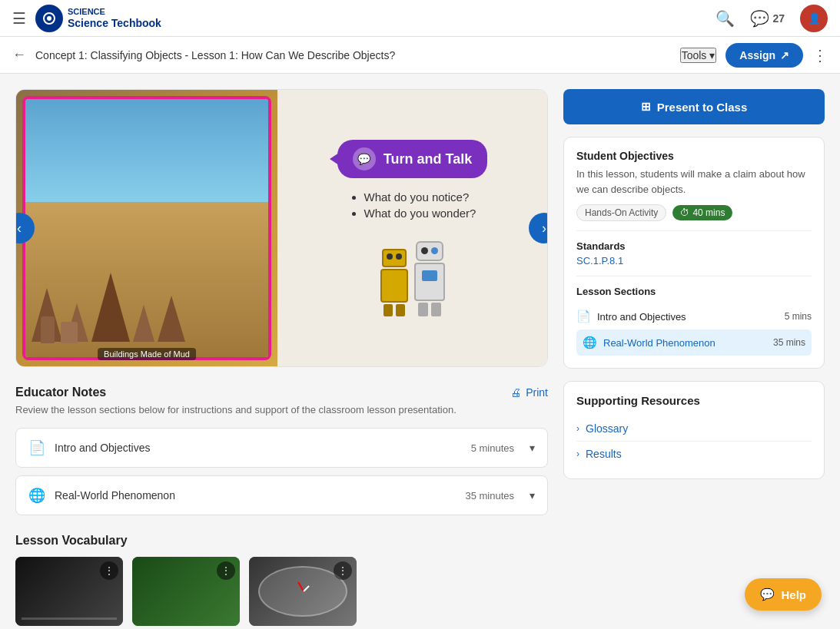 This screenshot has height=629, width=840. Describe the element at coordinates (420, 214) in the screenshot. I see `question-2: What do you wonder?` at that location.